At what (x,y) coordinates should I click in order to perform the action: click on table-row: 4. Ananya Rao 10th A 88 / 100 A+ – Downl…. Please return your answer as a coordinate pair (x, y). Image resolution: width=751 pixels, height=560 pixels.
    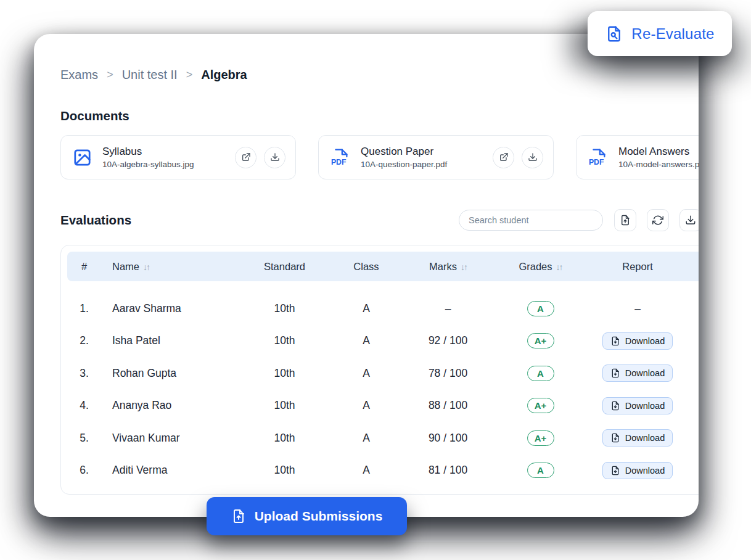
    Looking at the image, I should click on (383, 406).